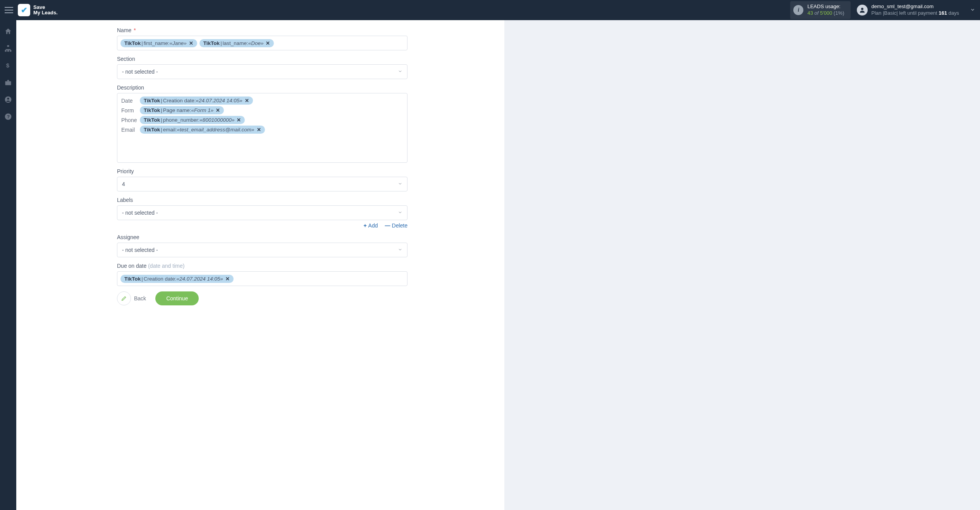  What do you see at coordinates (365, 226) in the screenshot?
I see `plus-icon: +` at bounding box center [365, 226].